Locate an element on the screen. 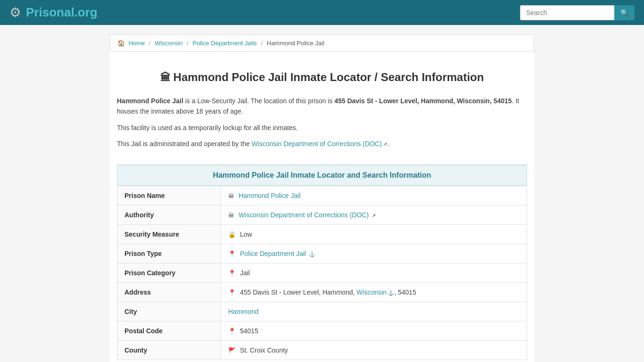 This screenshot has height=362, width=644. label-authority: Authority is located at coordinates (169, 215).